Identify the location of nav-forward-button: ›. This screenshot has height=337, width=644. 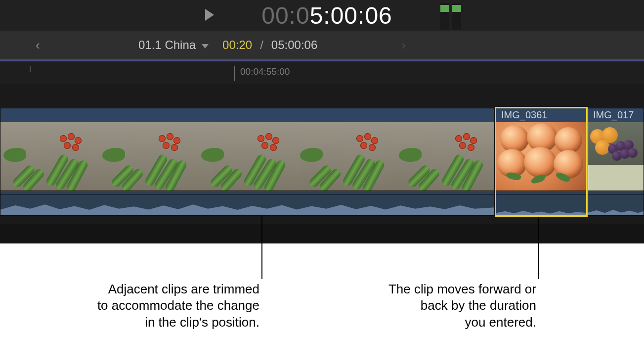
(403, 46).